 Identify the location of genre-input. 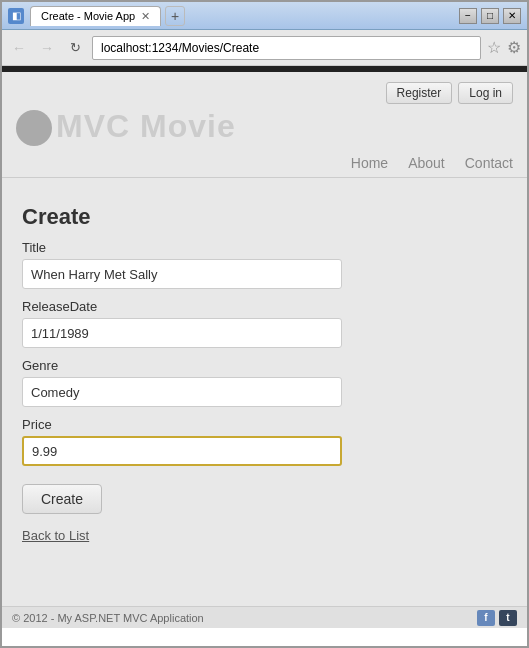
(182, 392).